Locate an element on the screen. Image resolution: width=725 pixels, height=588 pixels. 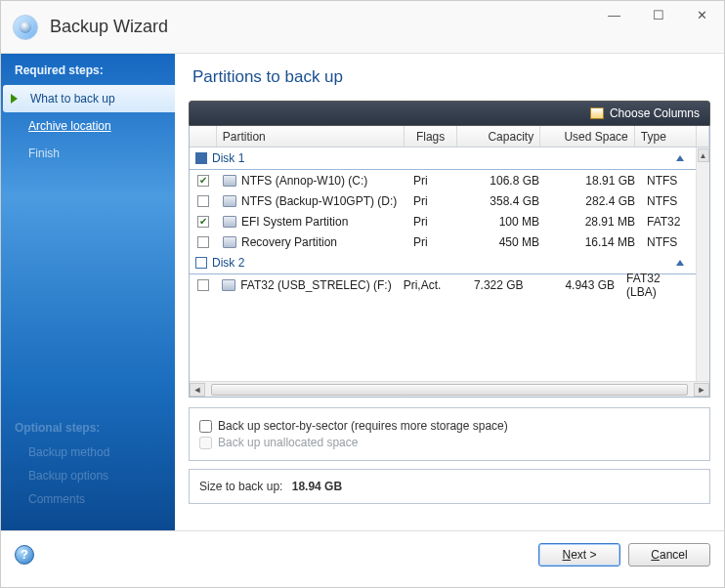
window-controls: — ☐ ✕ is located at coordinates (659, 15).